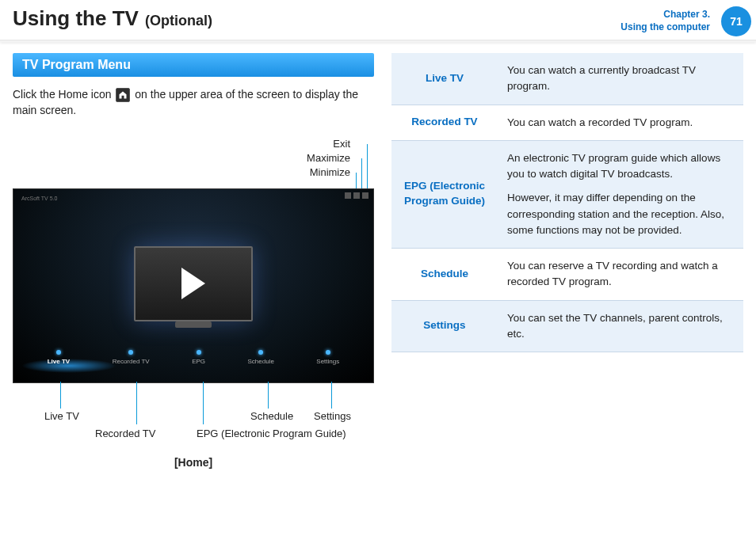  What do you see at coordinates (378, 41) in the screenshot?
I see `header-divider` at bounding box center [378, 41].